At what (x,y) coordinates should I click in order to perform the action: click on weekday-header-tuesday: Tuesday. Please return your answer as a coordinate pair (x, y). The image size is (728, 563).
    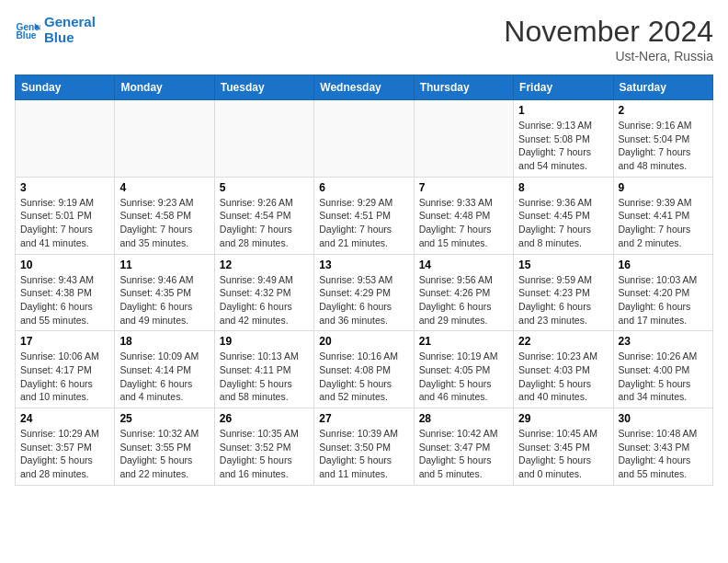
    Looking at the image, I should click on (264, 88).